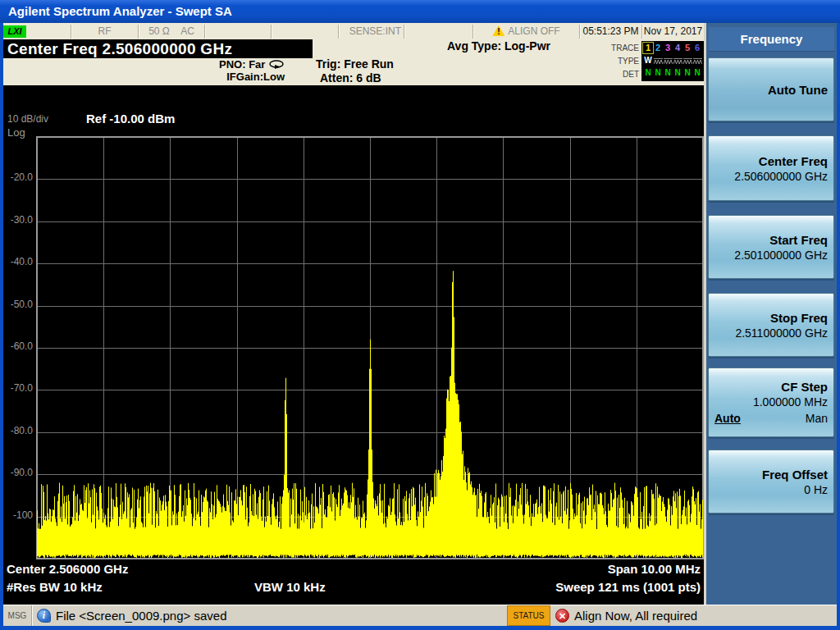 This screenshot has width=840, height=630. What do you see at coordinates (18, 177) in the screenshot?
I see `y-axis-label: -20.0` at bounding box center [18, 177].